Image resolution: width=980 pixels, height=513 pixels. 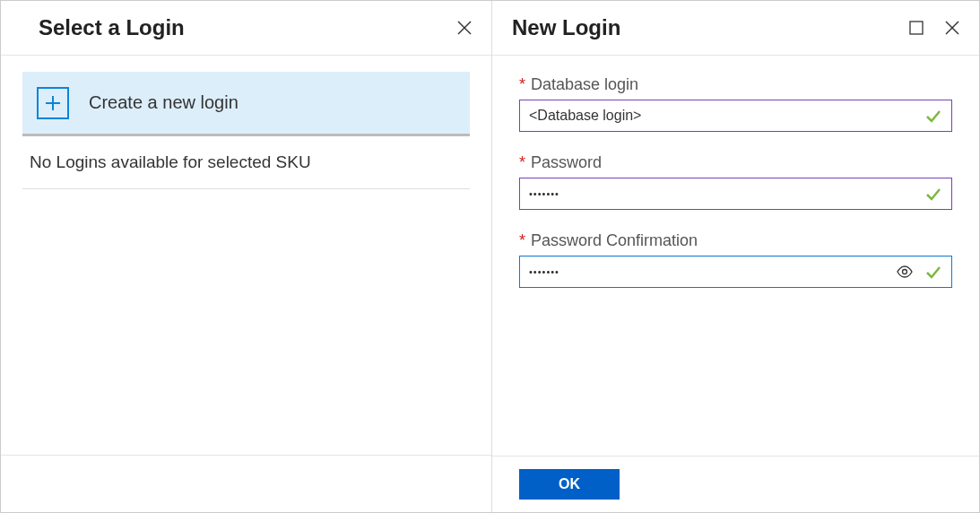 I want to click on password-confirm-input, so click(x=712, y=272).